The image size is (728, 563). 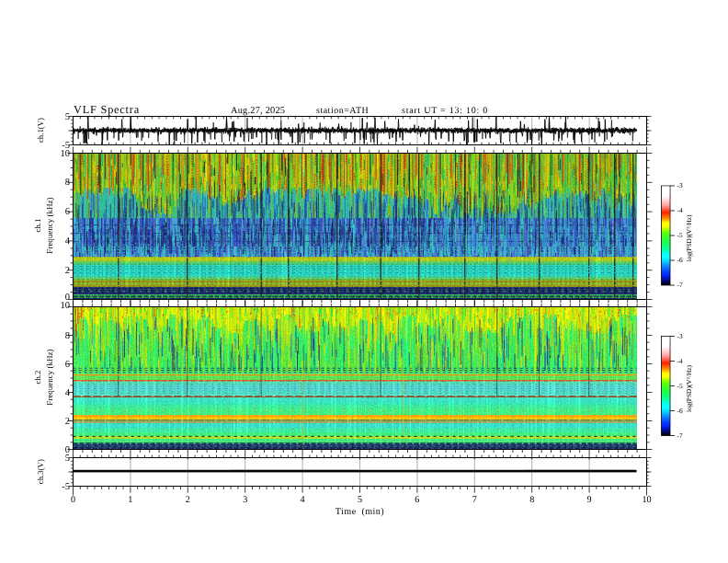 What do you see at coordinates (474, 500) in the screenshot?
I see `svg-text: 7` at bounding box center [474, 500].